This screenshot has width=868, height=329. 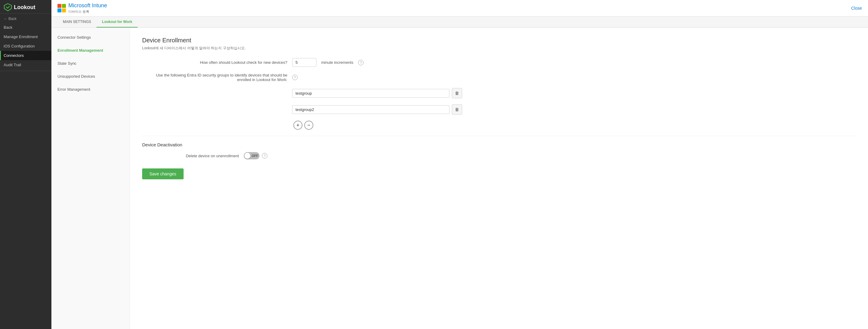 I want to click on logo-brand: Lookout, so click(x=26, y=7).